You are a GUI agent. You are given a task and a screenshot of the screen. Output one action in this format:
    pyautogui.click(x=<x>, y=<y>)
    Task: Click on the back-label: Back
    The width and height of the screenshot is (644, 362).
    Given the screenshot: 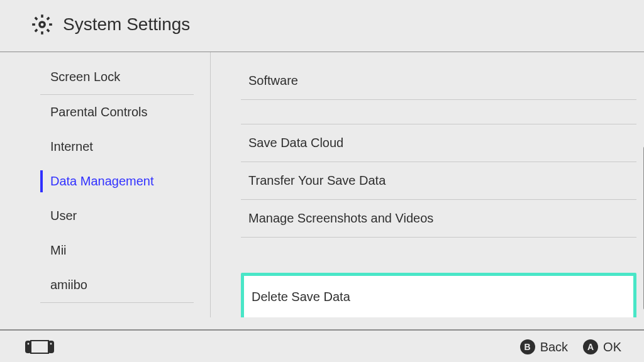 What is the action you would take?
    pyautogui.click(x=554, y=347)
    